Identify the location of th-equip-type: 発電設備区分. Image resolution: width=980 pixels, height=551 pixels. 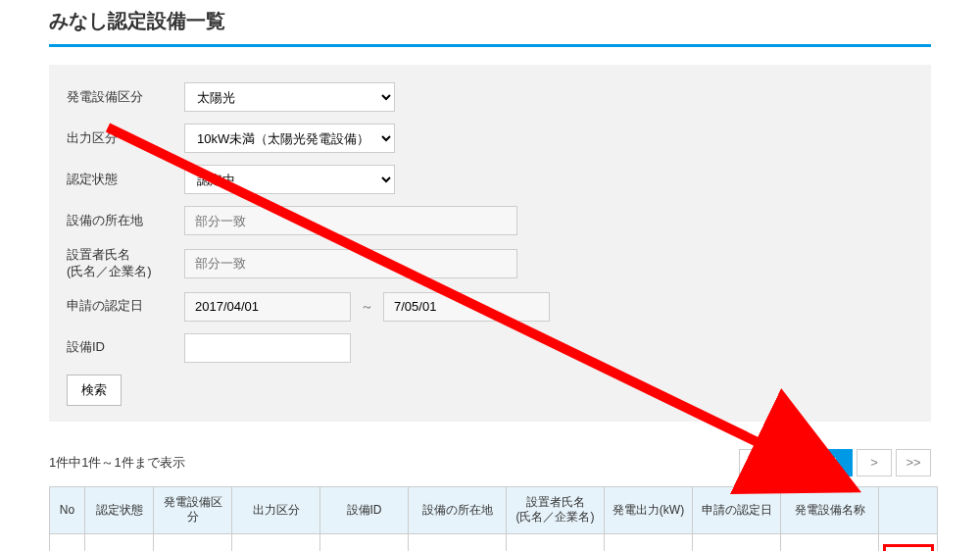
(193, 510).